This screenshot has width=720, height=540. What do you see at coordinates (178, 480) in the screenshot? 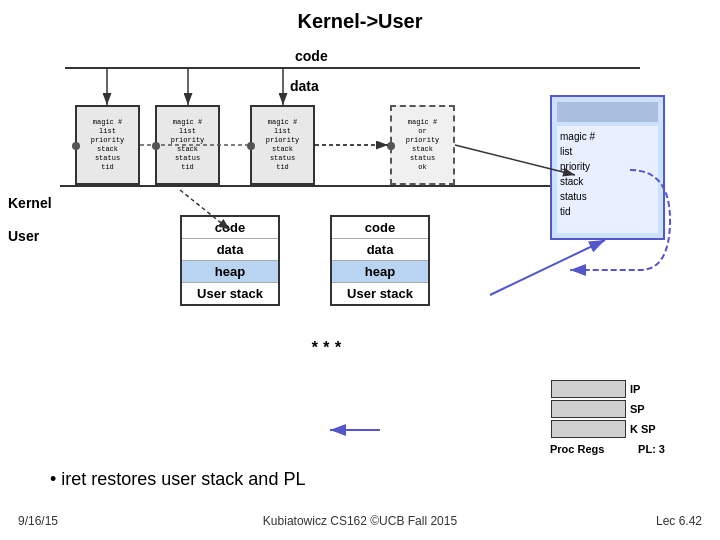
I see `bullet-text: • iret restores user stack and PL` at bounding box center [178, 480].